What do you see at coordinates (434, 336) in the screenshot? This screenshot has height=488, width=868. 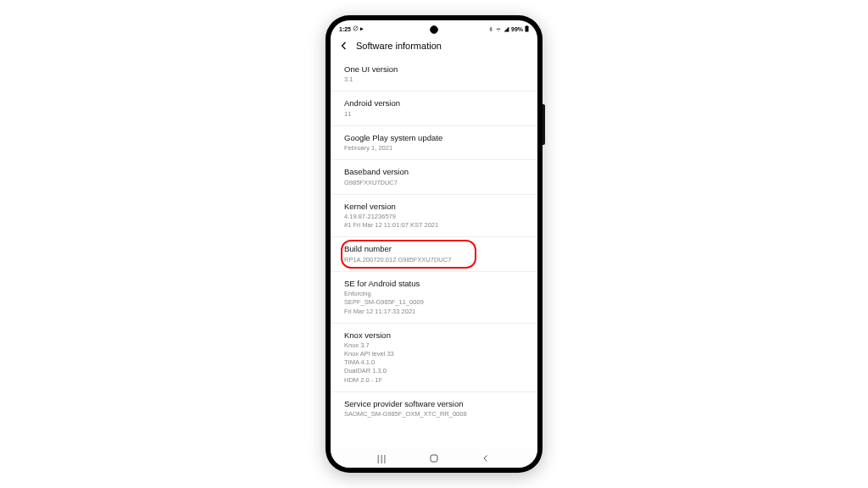 I see `item-label: Knox version` at bounding box center [434, 336].